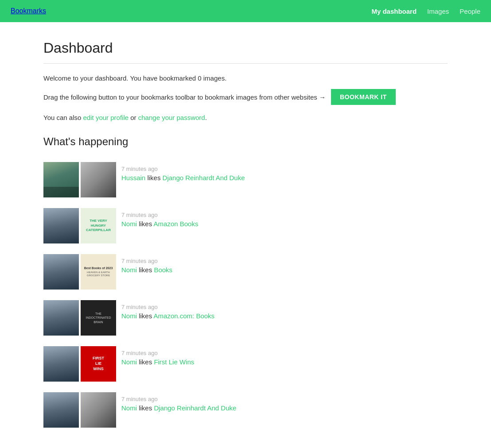 The image size is (491, 448). I want to click on thumbnail-caterpillar: THE VERY HUNGRYCATERPILLAR, so click(98, 226).